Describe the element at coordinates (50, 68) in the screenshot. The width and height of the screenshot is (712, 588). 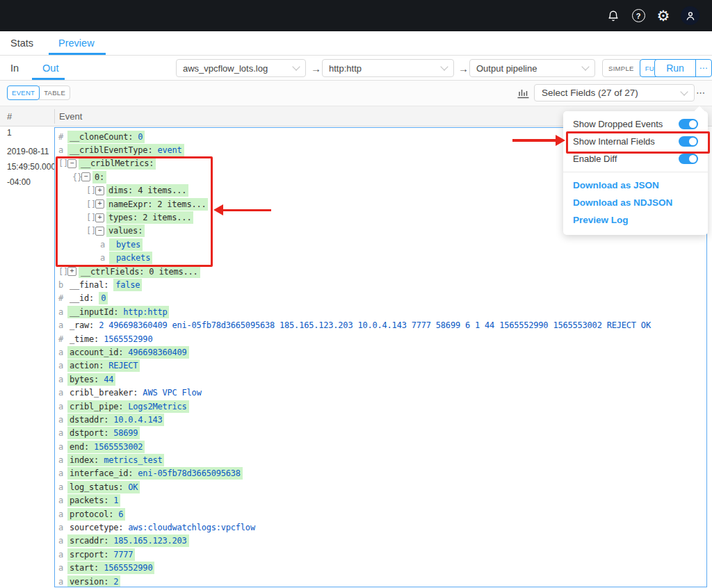
I see `tab-out: Out` at that location.